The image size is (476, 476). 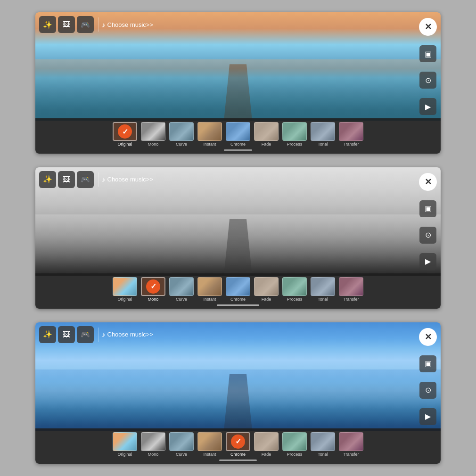 What do you see at coordinates (238, 25) in the screenshot?
I see `toolbar-1: ✨ 🖼 🎮 ♪ Choose music>>` at bounding box center [238, 25].